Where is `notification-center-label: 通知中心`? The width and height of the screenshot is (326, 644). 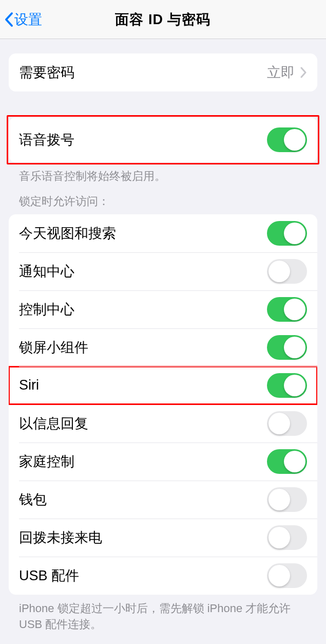 notification-center-label: 通知中心 is located at coordinates (143, 271).